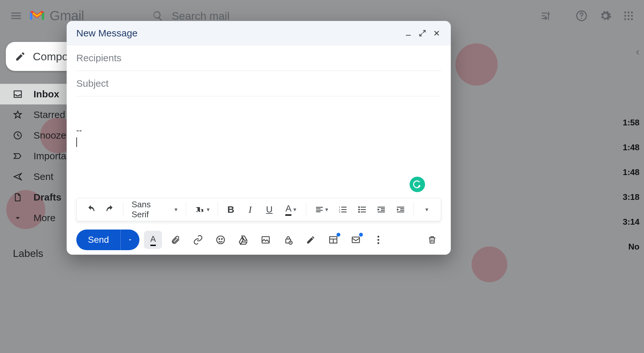 The image size is (644, 353). Describe the element at coordinates (130, 240) in the screenshot. I see `send-options-button` at that location.